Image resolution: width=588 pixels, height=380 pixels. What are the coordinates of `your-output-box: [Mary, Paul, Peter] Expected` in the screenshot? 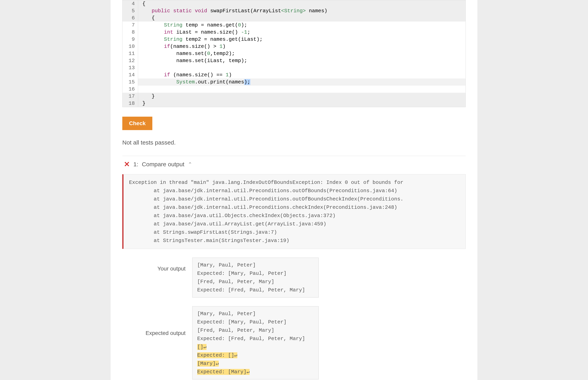 It's located at (255, 278).